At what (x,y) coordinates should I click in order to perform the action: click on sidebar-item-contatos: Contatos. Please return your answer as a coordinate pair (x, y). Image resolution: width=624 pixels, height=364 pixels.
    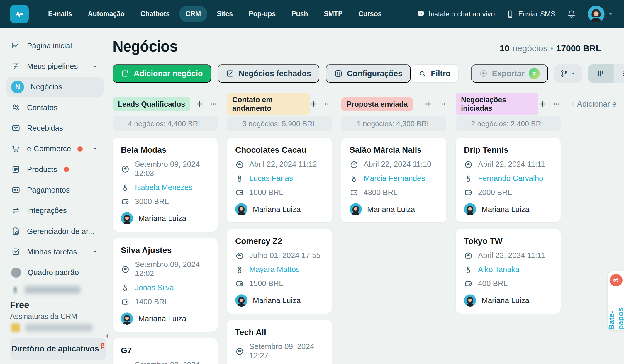
    Looking at the image, I should click on (55, 108).